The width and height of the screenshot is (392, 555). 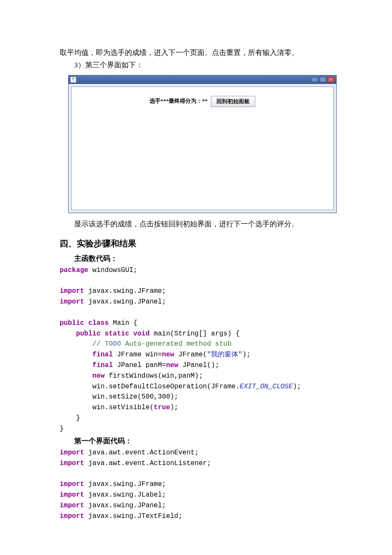 What do you see at coordinates (123, 323) in the screenshot?
I see `code-text: Main {` at bounding box center [123, 323].